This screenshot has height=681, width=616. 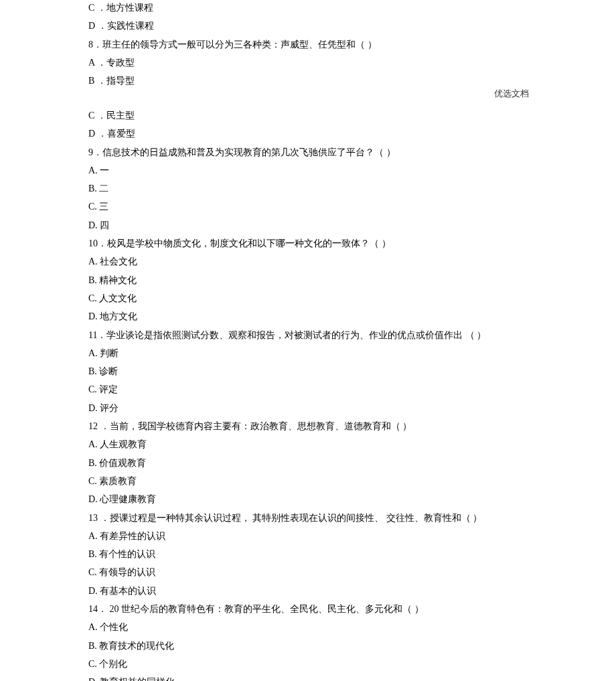 I want to click on text-line: C ．民主型, so click(x=352, y=117).